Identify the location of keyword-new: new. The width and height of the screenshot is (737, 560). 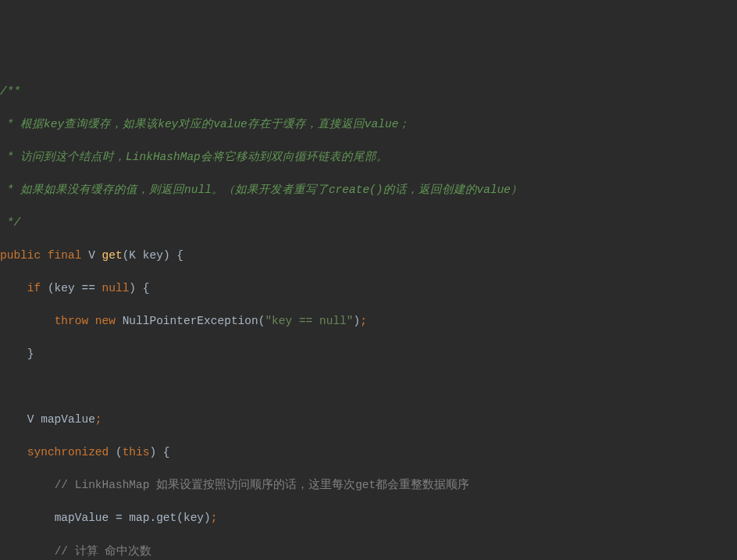
(105, 321).